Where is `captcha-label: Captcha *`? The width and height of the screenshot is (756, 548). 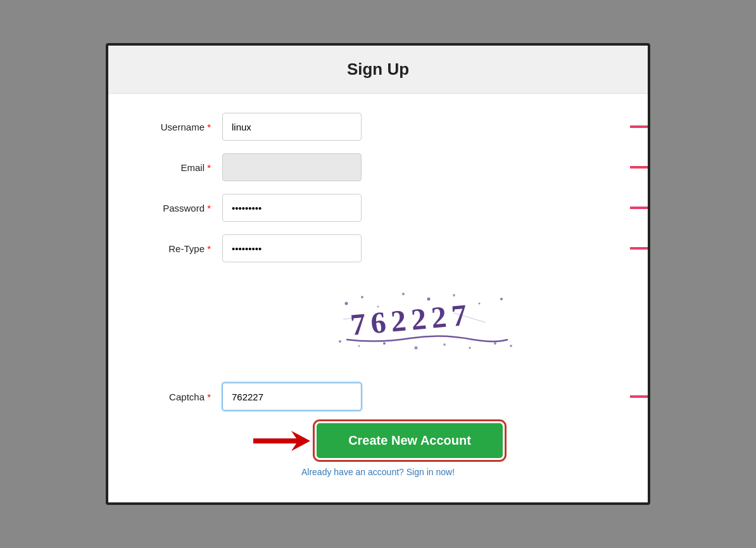 captcha-label: Captcha * is located at coordinates (178, 397).